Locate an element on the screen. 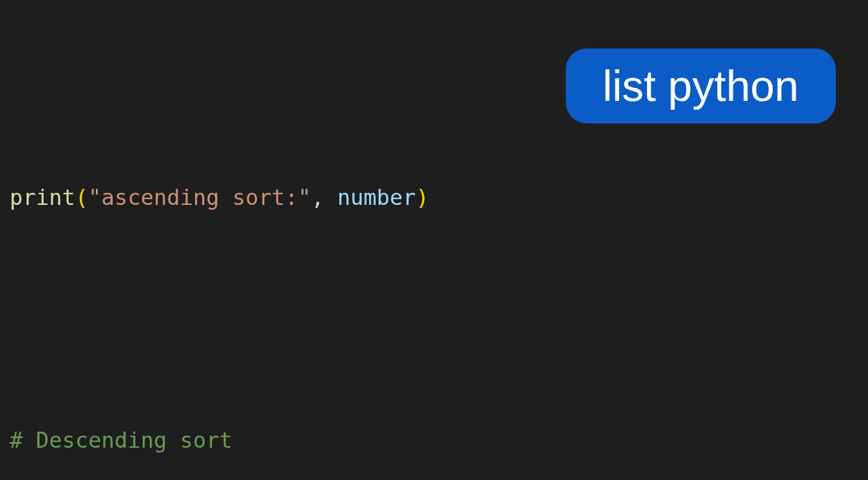  paren-open: ( is located at coordinates (81, 197).